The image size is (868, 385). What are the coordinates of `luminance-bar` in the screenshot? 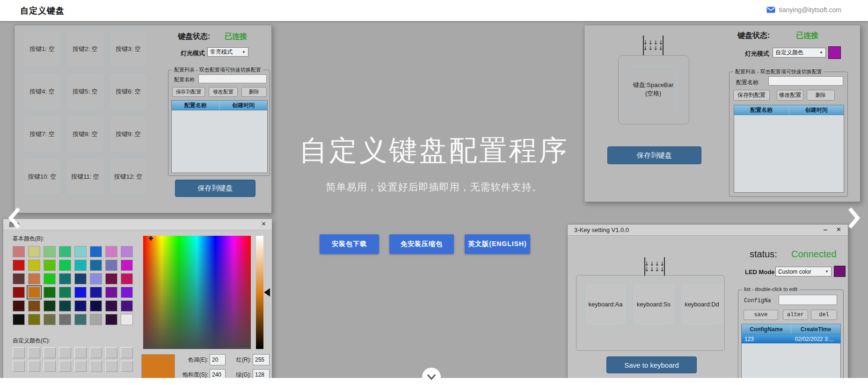 It's located at (260, 292).